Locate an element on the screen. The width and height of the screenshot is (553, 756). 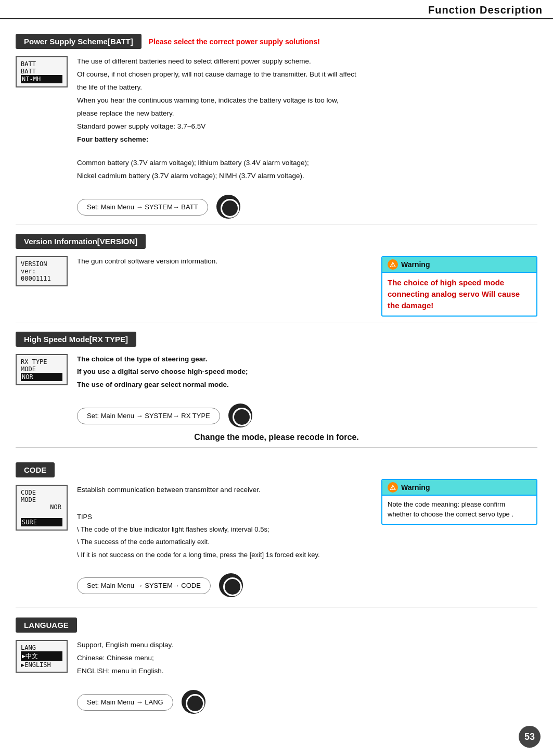
code-section-header: CODE is located at coordinates (195, 470).